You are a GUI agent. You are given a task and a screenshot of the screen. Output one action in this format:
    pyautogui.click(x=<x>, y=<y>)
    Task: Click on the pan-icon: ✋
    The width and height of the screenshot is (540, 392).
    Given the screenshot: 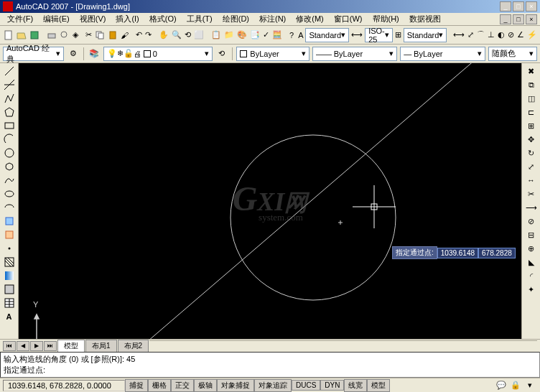 What is the action you would take?
    pyautogui.click(x=164, y=35)
    